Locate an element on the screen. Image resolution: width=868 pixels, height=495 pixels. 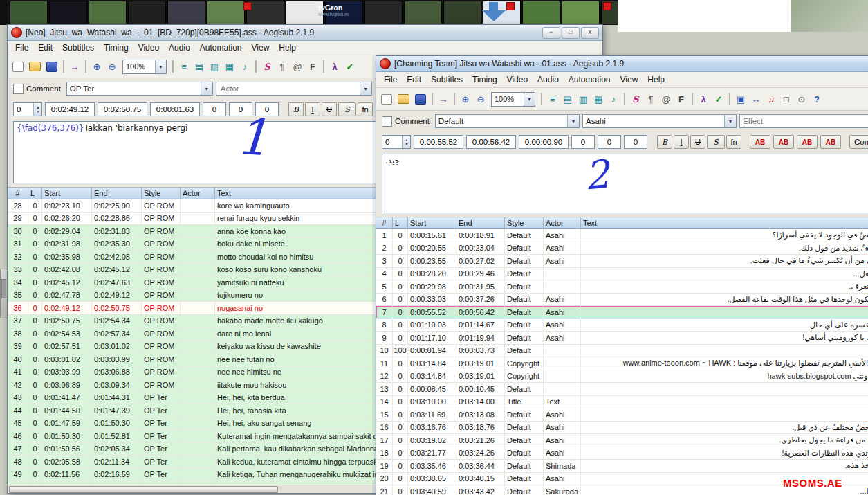
actor-select: Asahi ▾ is located at coordinates (660, 121).